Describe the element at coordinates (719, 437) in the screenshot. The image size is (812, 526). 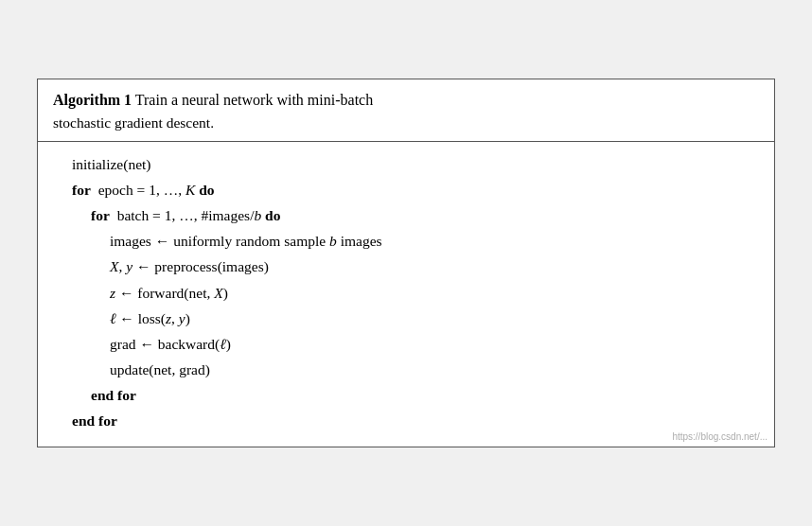
I see `watermark: https://blog.csdn.net/...` at that location.